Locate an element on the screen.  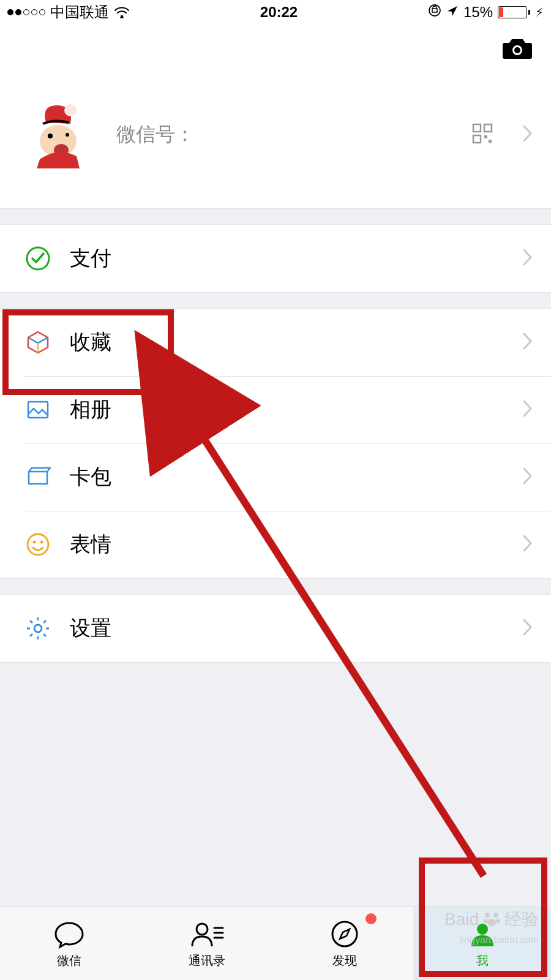
album-icon is located at coordinates (38, 410).